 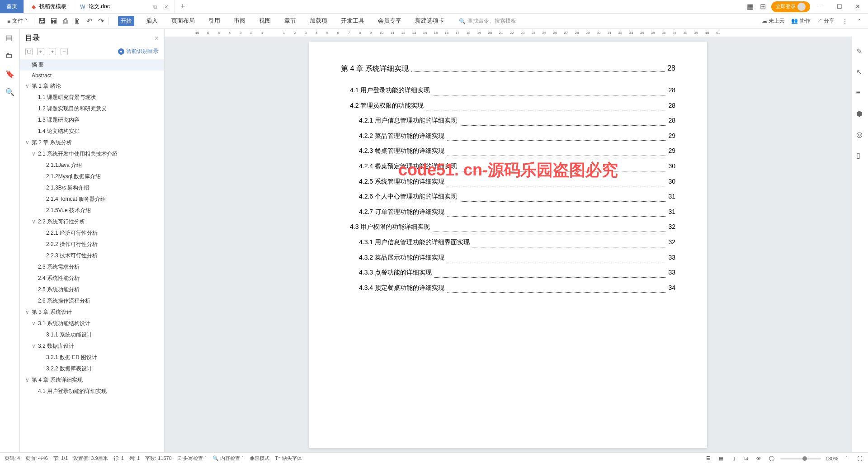 What do you see at coordinates (214, 21) in the screenshot?
I see `ribbon-ref: 引用` at bounding box center [214, 21].